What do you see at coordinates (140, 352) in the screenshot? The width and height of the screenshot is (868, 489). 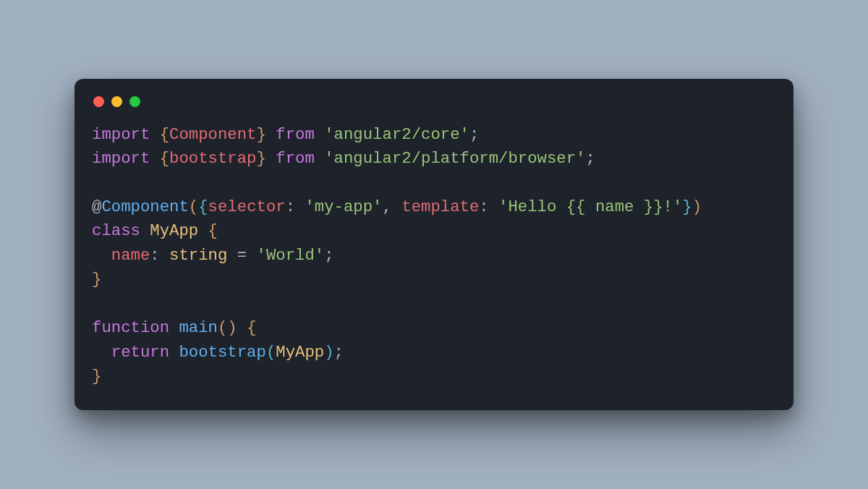 I see `keyword-return: return` at bounding box center [140, 352].